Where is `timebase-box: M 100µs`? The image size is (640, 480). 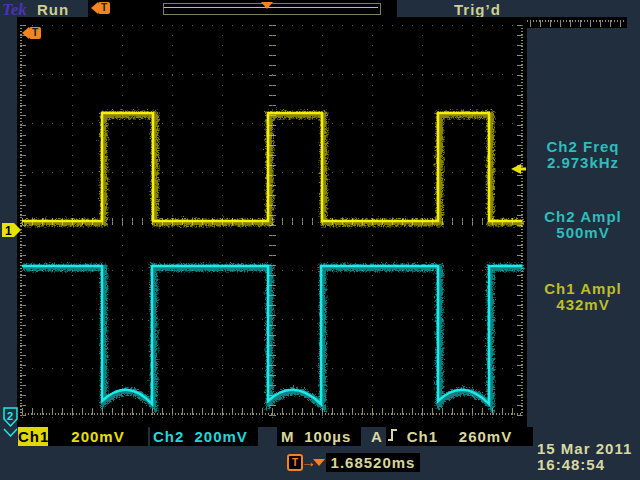
timebase-box: M 100µs is located at coordinates (319, 436).